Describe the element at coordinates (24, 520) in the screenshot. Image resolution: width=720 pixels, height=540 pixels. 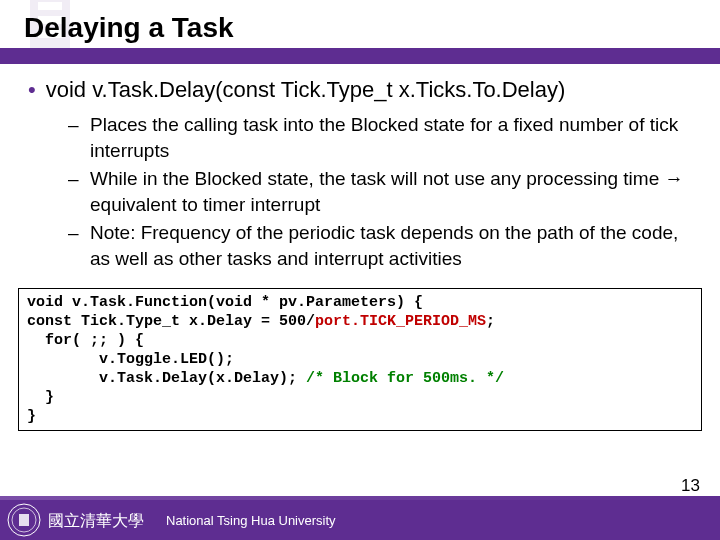
I see `university-seal-icon` at that location.